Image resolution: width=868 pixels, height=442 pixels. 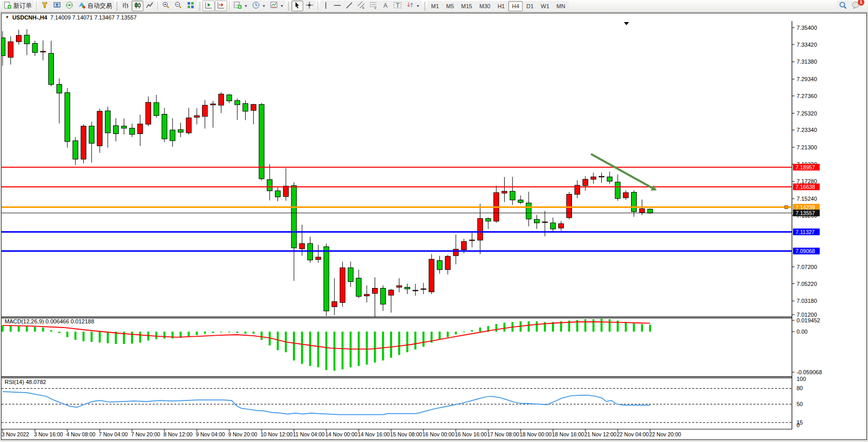 What do you see at coordinates (568, 434) in the screenshot?
I see `x-axis-label: 18 Nov 16:00` at bounding box center [568, 434].